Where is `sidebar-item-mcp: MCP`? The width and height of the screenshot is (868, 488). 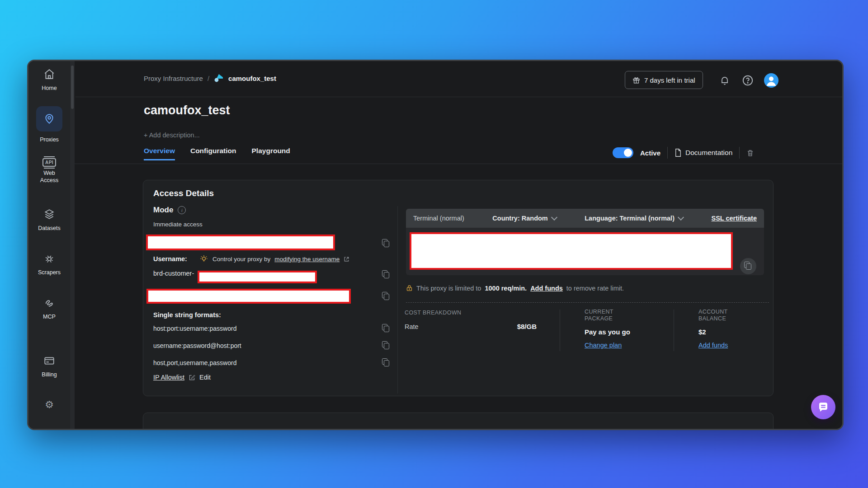
sidebar-item-mcp: MCP is located at coordinates (49, 309).